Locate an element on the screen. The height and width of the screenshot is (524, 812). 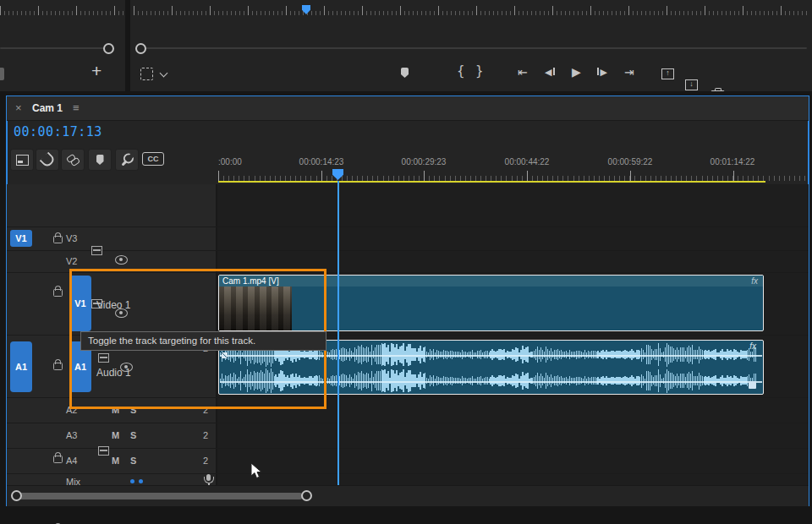
left-zoom-track is located at coordinates (52, 48).